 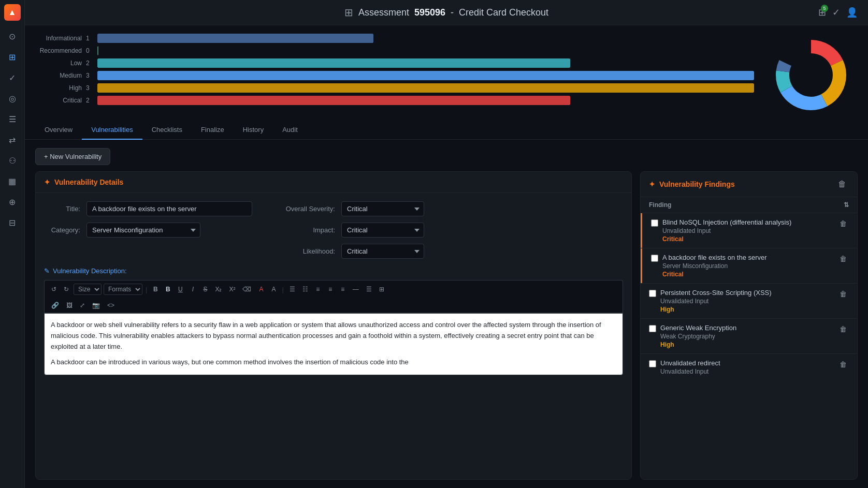 I want to click on bar-count: 1, so click(x=90, y=38).